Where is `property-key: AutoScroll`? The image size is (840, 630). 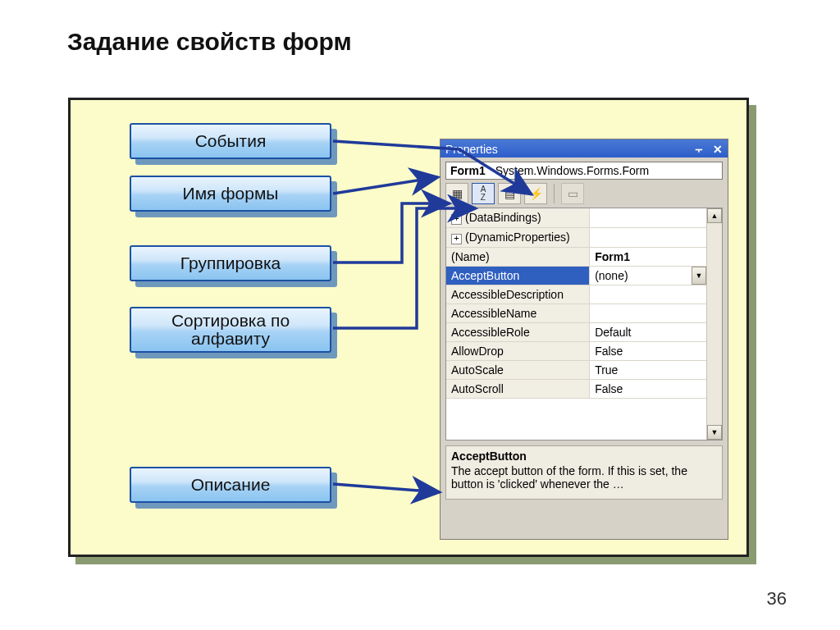
property-key: AutoScroll is located at coordinates (518, 389).